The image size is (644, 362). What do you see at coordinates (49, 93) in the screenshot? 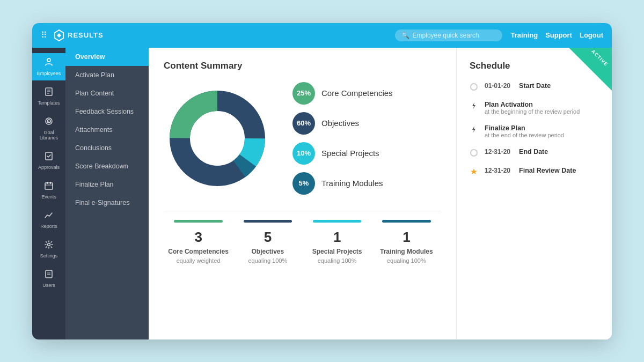
I see `templates-icon` at bounding box center [49, 93].